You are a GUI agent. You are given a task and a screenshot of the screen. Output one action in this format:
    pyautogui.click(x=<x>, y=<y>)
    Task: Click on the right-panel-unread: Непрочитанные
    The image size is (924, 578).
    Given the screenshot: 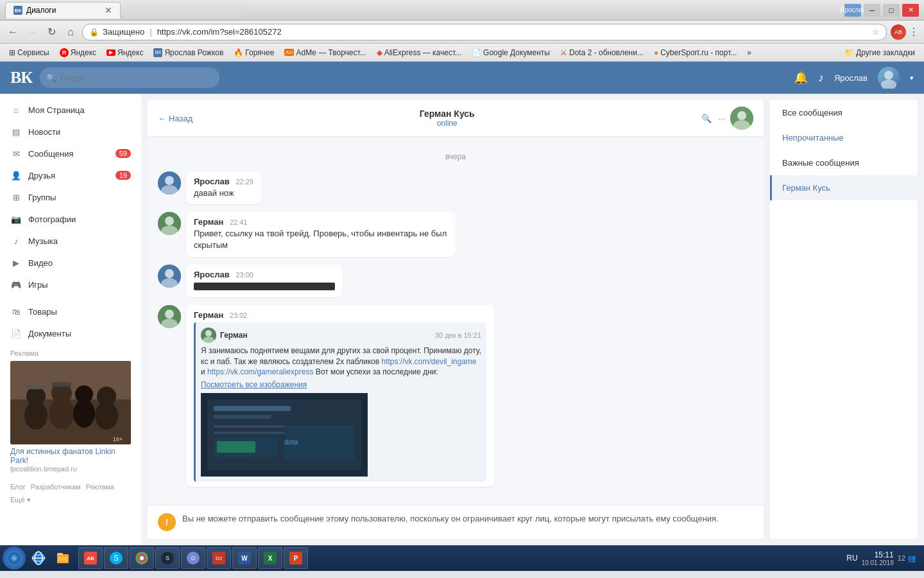 What is the action you would take?
    pyautogui.click(x=844, y=137)
    